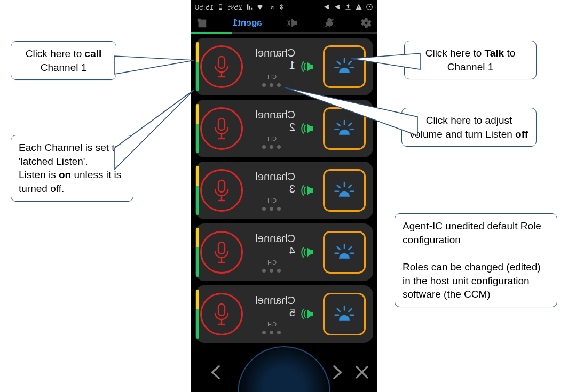 The height and width of the screenshot is (392, 568). What do you see at coordinates (348, 7) in the screenshot?
I see `upload-icon` at bounding box center [348, 7].